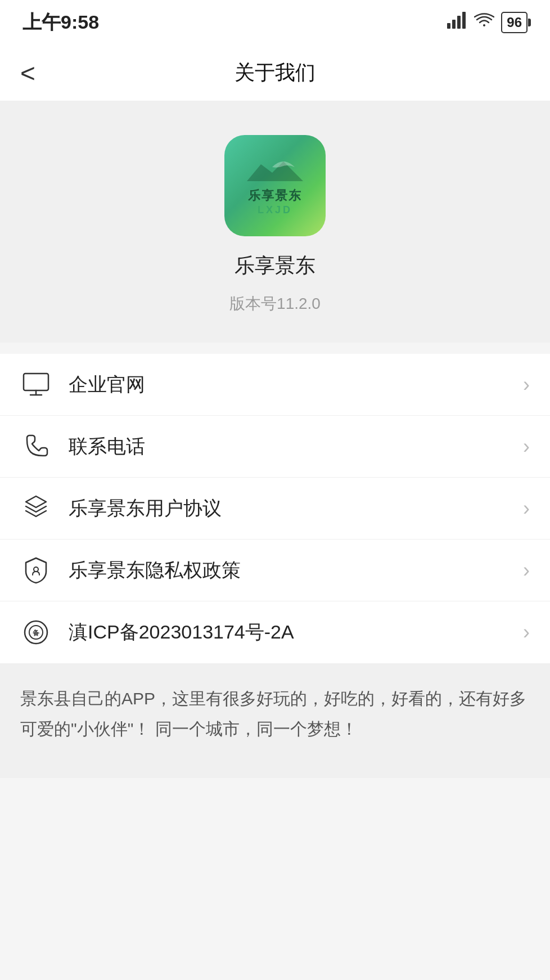 This screenshot has height=980, width=550. Describe the element at coordinates (296, 447) in the screenshot. I see `menu-label-phone: 联系电话` at that location.